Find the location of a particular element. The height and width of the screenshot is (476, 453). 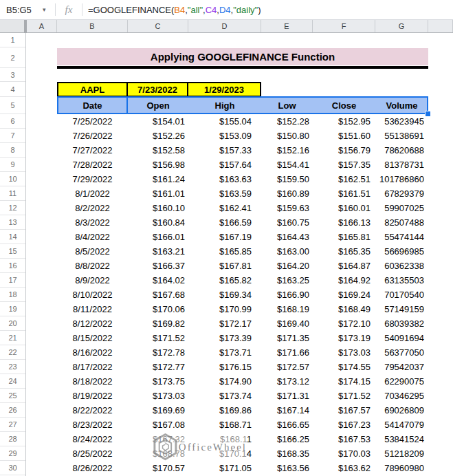

cell-volume: 63135503 is located at coordinates (401, 281).